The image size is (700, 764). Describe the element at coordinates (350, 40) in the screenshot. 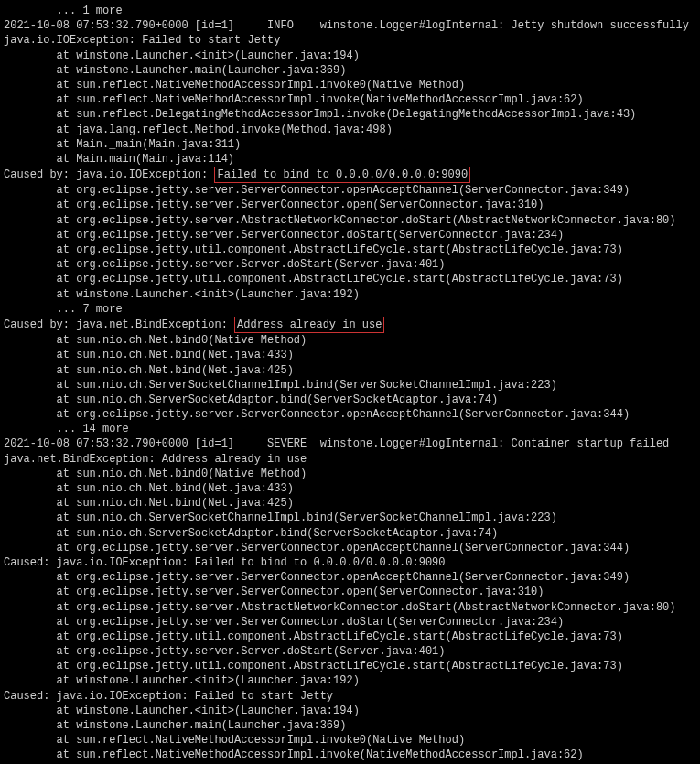

I see `log-line: java.io.IOException: Failed to start Jet…` at that location.